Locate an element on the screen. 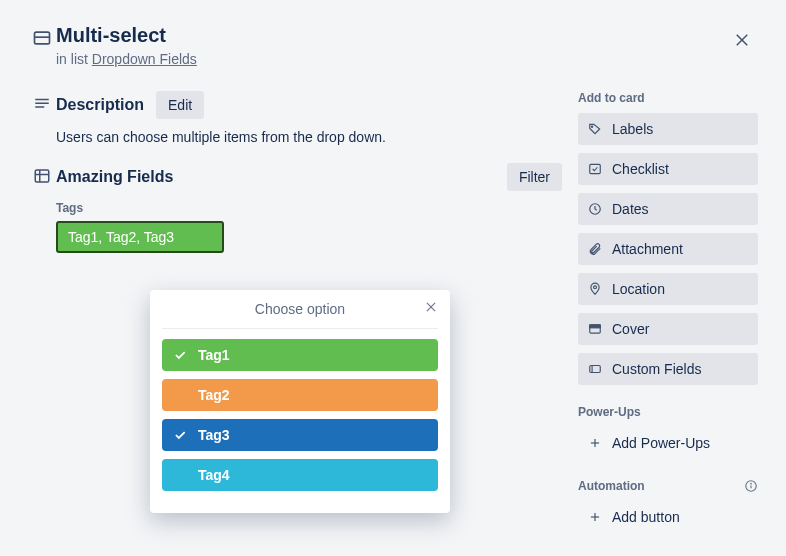 This screenshot has width=786, height=556. checklist-button: Checklist is located at coordinates (668, 169).